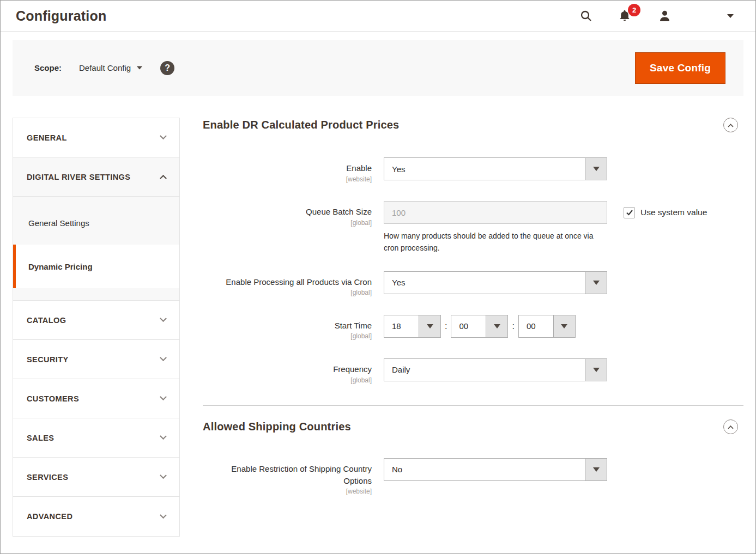 Image resolution: width=756 pixels, height=554 pixels. I want to click on scope-label: Scope:, so click(48, 68).